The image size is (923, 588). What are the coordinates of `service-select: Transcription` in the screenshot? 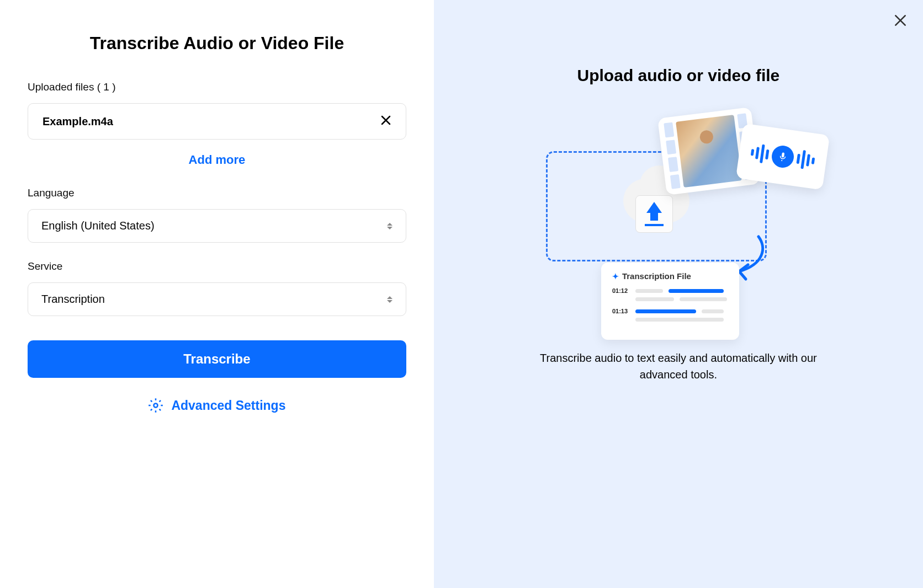 It's located at (217, 299).